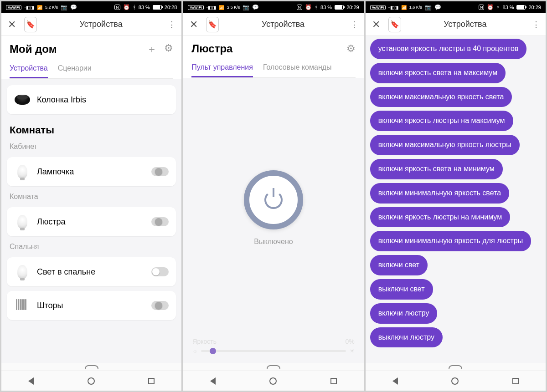 This screenshot has height=392, width=547. Describe the element at coordinates (91, 197) in the screenshot. I see `room-name: Комната` at that location.